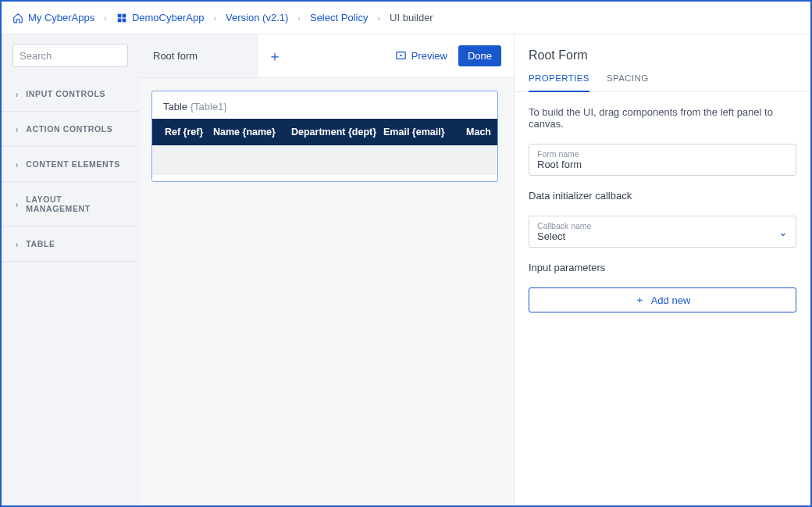 The image size is (812, 507). Describe the element at coordinates (662, 154) in the screenshot. I see `form-name-label: Form name` at that location.